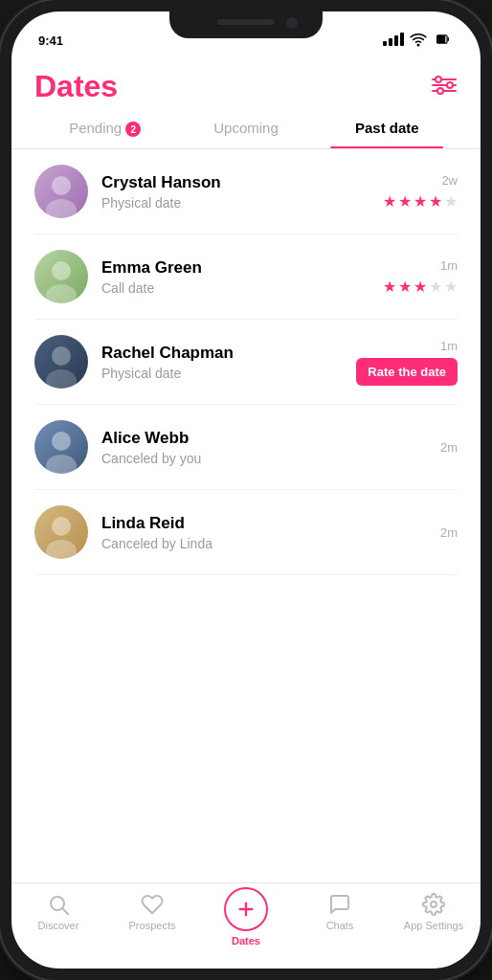 The height and width of the screenshot is (980, 492). I want to click on filter-icon, so click(444, 85).